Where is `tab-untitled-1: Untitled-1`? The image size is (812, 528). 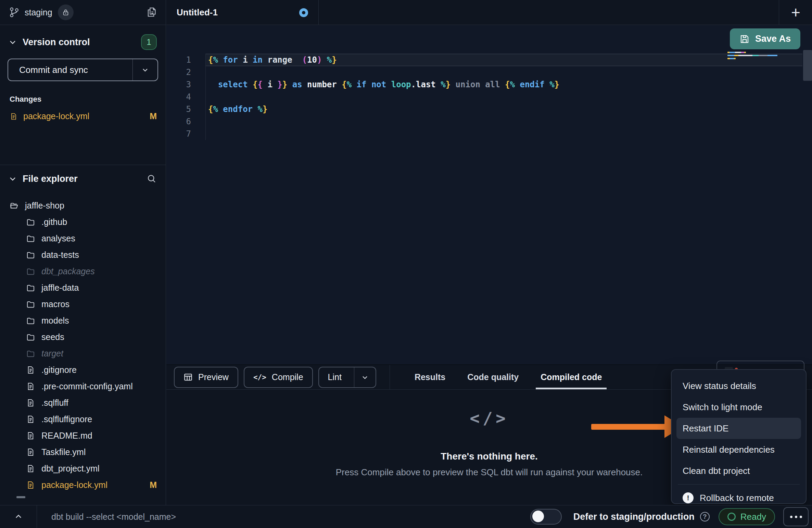
tab-untitled-1: Untitled-1 is located at coordinates (242, 12).